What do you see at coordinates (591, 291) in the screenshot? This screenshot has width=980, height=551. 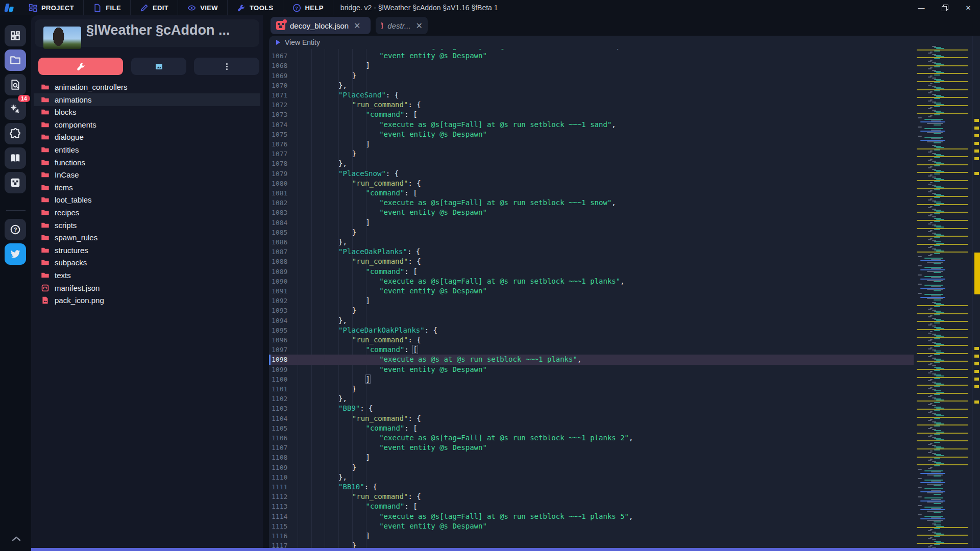 I see `code-line: 1091"event entity @s Despawn"` at bounding box center [591, 291].